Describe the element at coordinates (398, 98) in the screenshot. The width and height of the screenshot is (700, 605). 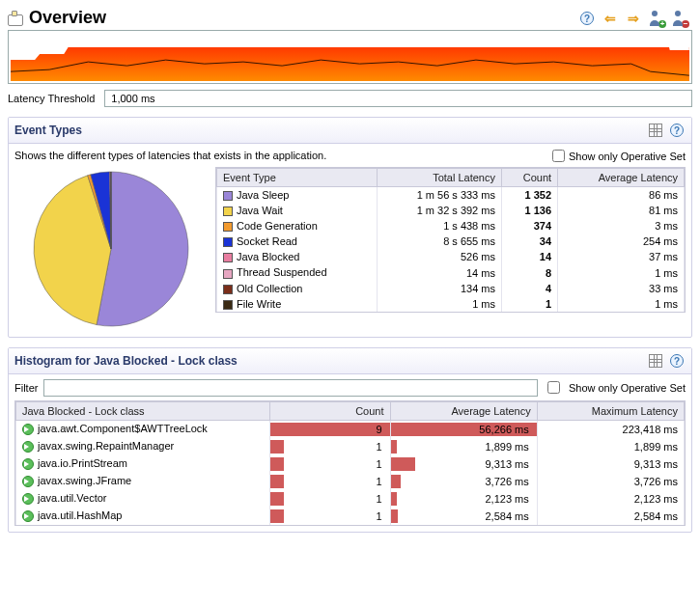
I see `latency-threshold-input: 1,000 ms` at that location.